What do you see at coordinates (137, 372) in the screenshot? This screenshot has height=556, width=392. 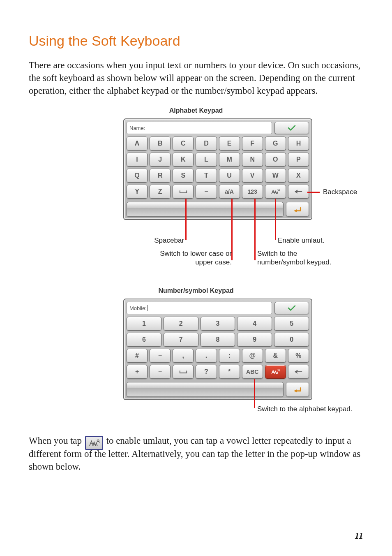 I see `key-plus: +` at bounding box center [137, 372].